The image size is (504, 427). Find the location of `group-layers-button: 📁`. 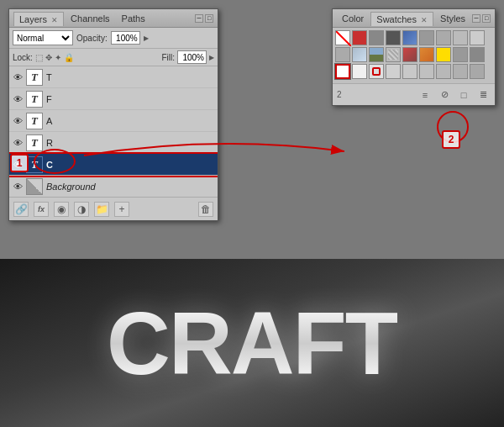

group-layers-button: 📁 is located at coordinates (102, 209).